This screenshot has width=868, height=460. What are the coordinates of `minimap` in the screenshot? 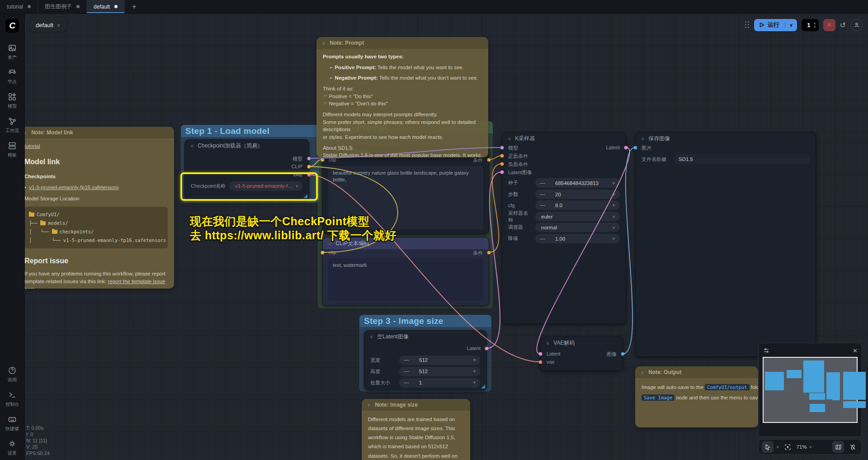 It's located at (810, 390).